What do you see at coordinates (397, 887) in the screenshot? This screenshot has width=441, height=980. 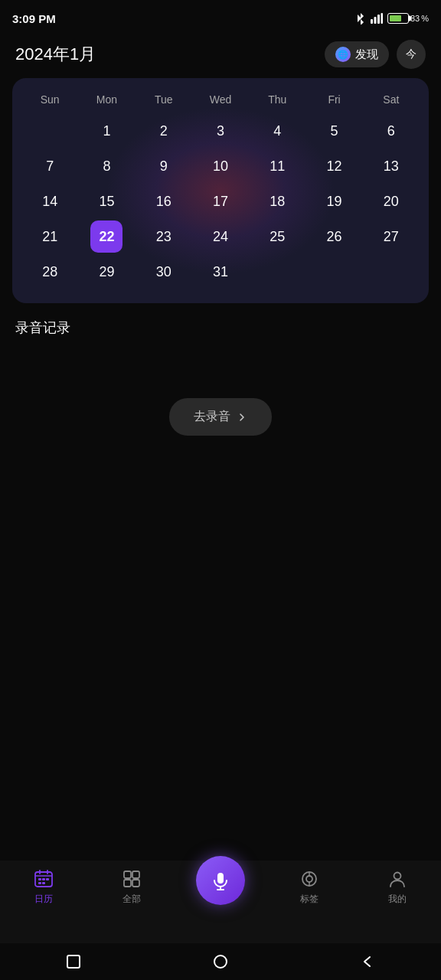 I see `nav-item-mine: 我的` at bounding box center [397, 887].